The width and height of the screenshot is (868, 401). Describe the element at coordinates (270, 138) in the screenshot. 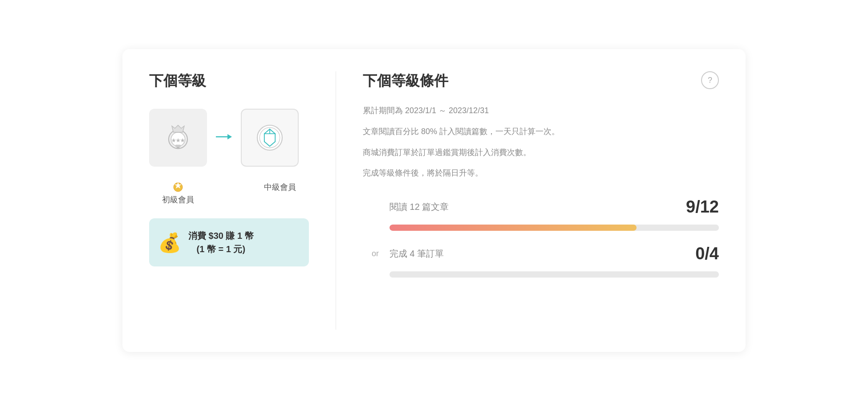

I see `next-tier-icon-box` at that location.